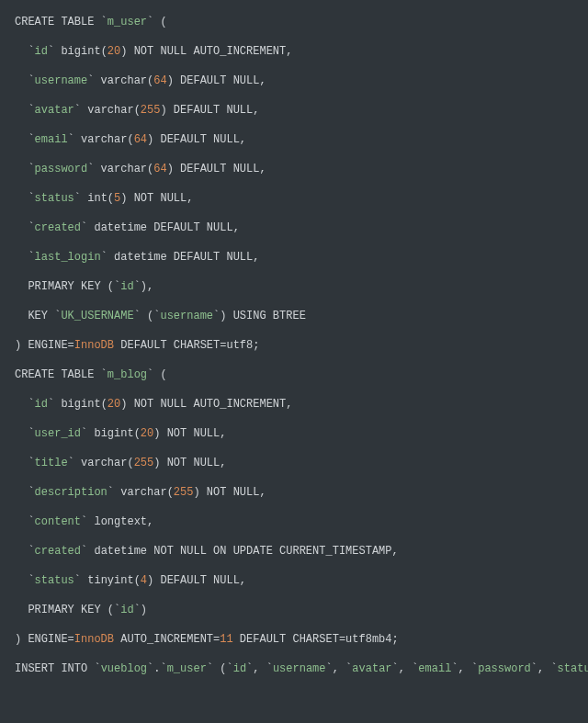 This screenshot has width=588, height=723. Describe the element at coordinates (301, 581) in the screenshot. I see `column-def: `status` tinyint(4) DEFAULT NULL,` at that location.